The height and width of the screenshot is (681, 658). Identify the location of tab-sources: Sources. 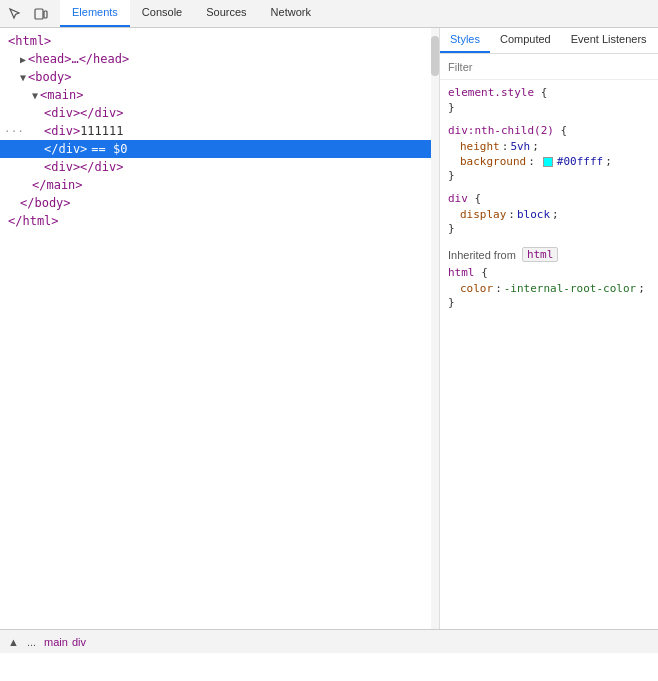
(226, 14).